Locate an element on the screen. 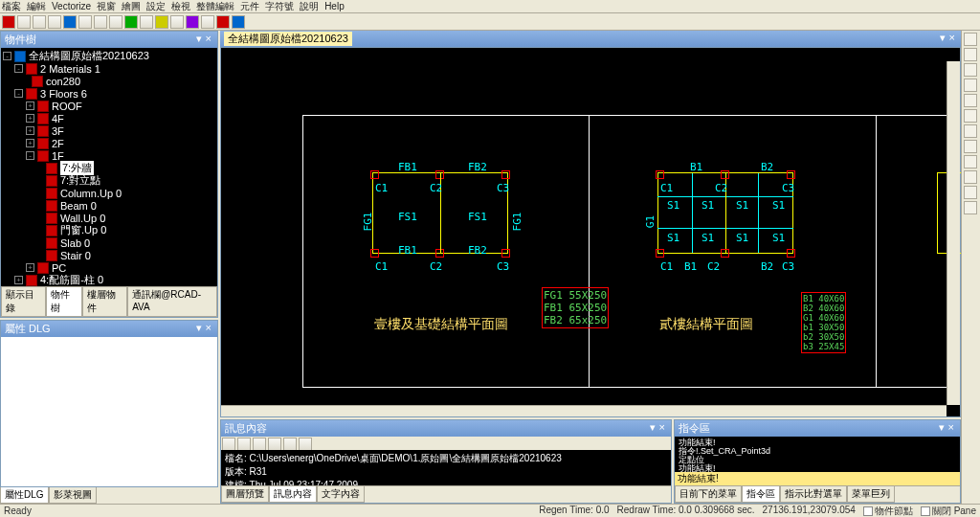  msg-body: 檔名: C:\Users\energ\OneDrive\桌面\DEMO\1.原始… is located at coordinates (446, 467).